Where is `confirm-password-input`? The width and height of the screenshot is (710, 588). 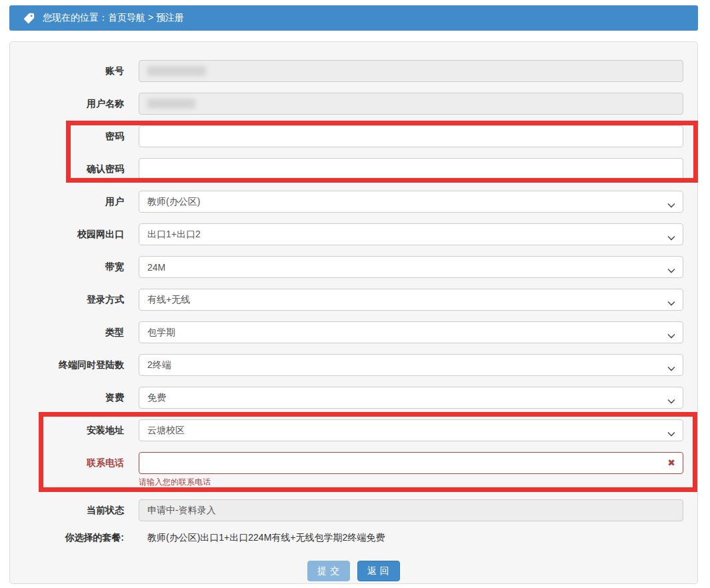 confirm-password-input is located at coordinates (411, 169).